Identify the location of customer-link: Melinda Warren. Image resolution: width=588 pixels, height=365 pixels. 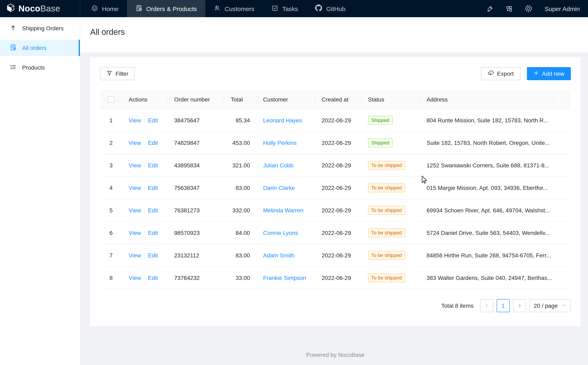
(283, 211).